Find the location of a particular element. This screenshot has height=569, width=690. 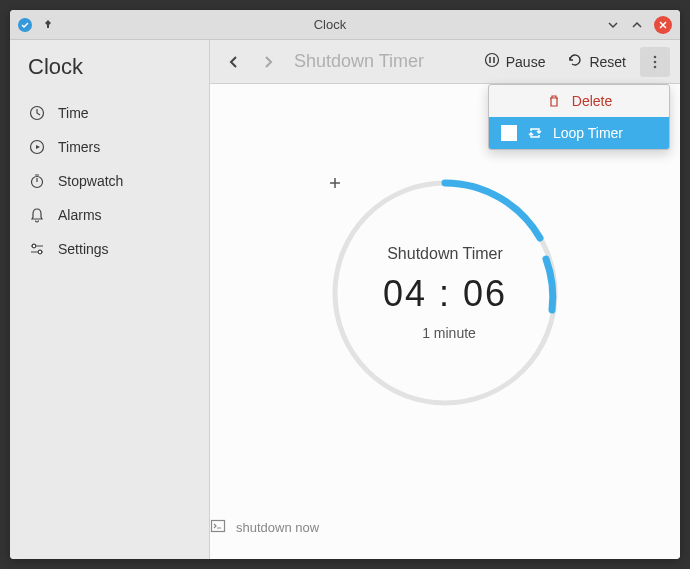

command-text: shutdown now is located at coordinates (278, 528).